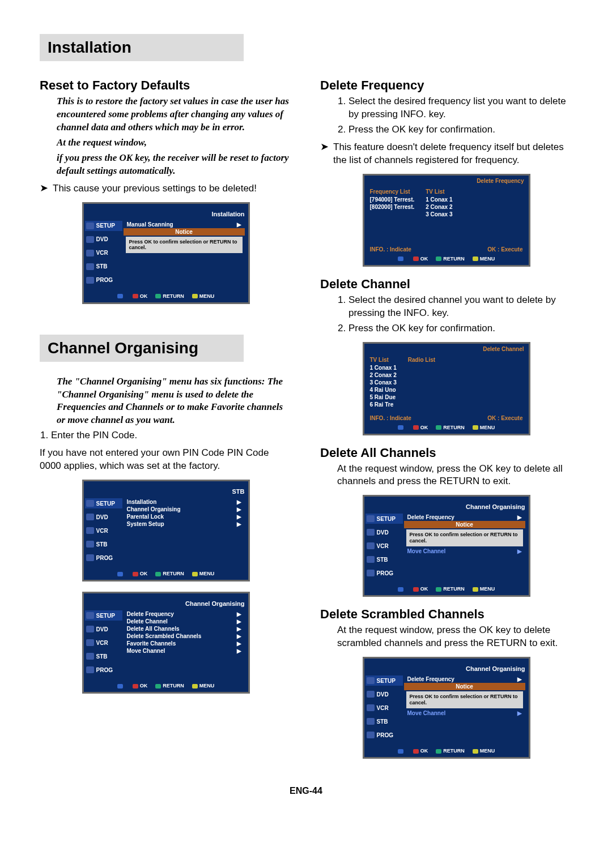 Image resolution: width=612 pixels, height=868 pixels. I want to click on delscr-text: At the request window, press the OK key …, so click(454, 637).